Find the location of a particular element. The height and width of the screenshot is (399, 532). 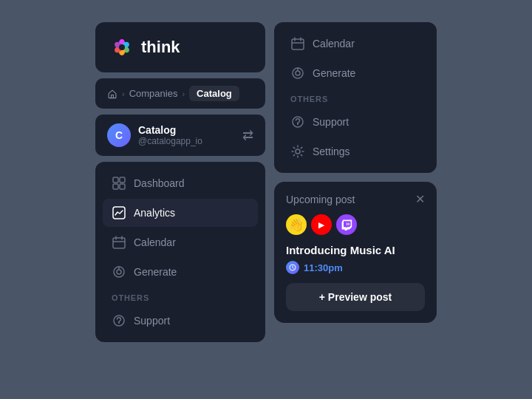

right-nav-item-settings: Settings is located at coordinates (355, 151).